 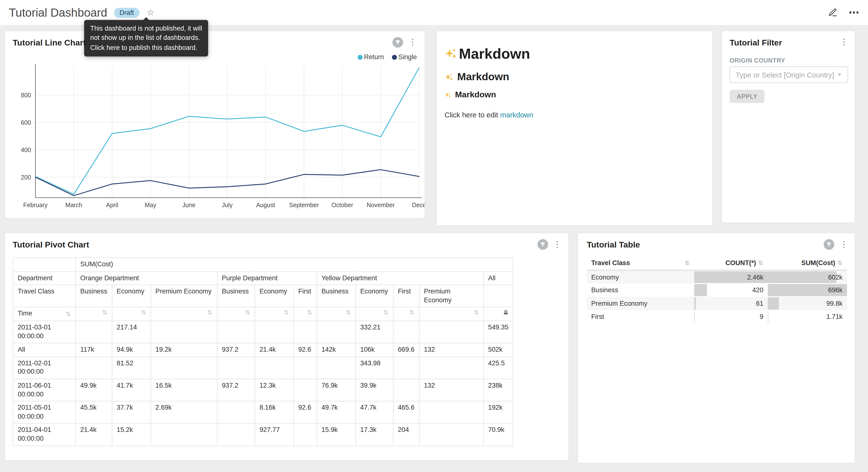 What do you see at coordinates (387, 57) in the screenshot?
I see `chart-legend: ReturnSingle` at bounding box center [387, 57].